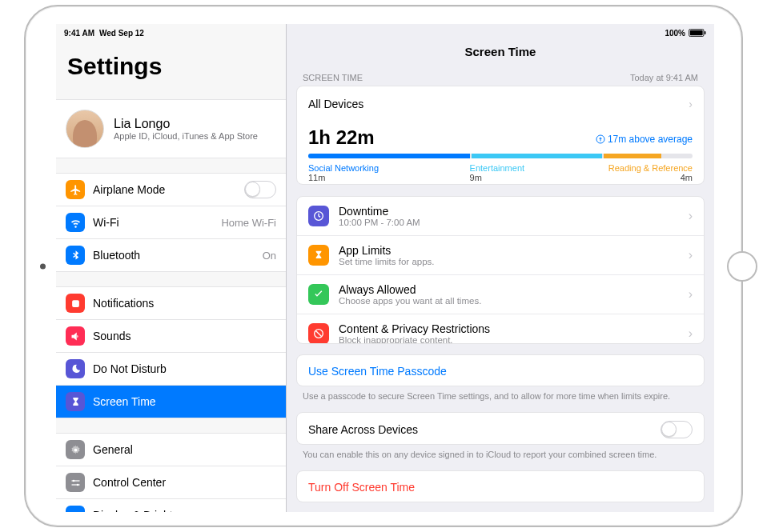 This screenshot has width=767, height=532. I want to click on airplane-icon, so click(75, 190).